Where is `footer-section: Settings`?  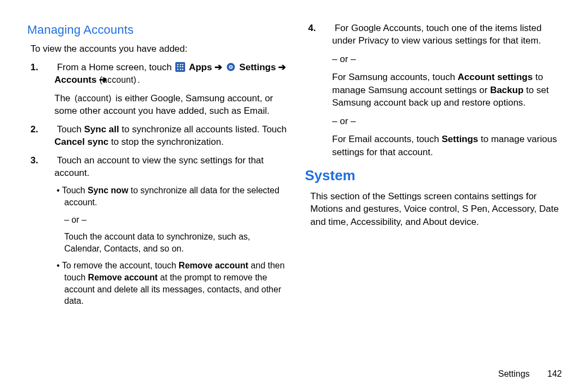
footer-section: Settings is located at coordinates (514, 373).